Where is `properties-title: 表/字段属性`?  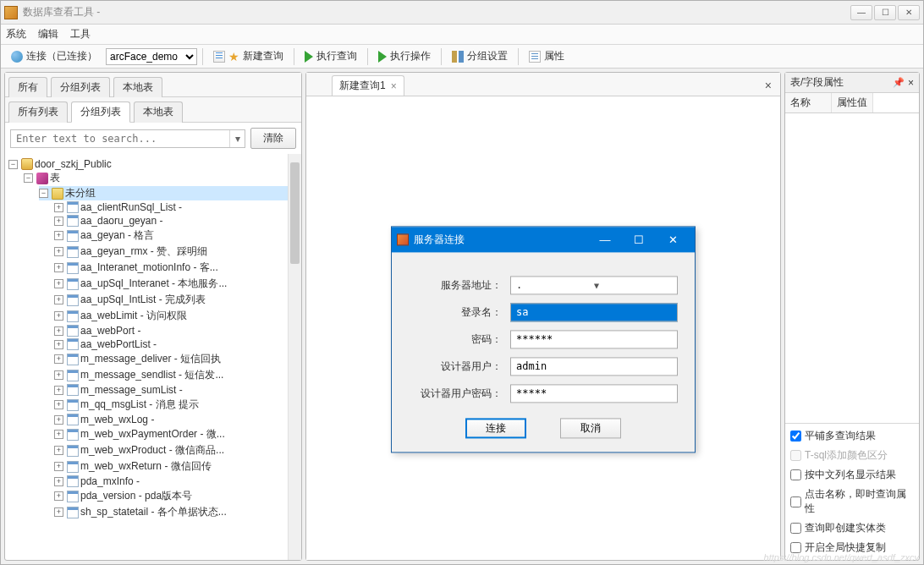 properties-title: 表/字段属性 is located at coordinates (817, 83).